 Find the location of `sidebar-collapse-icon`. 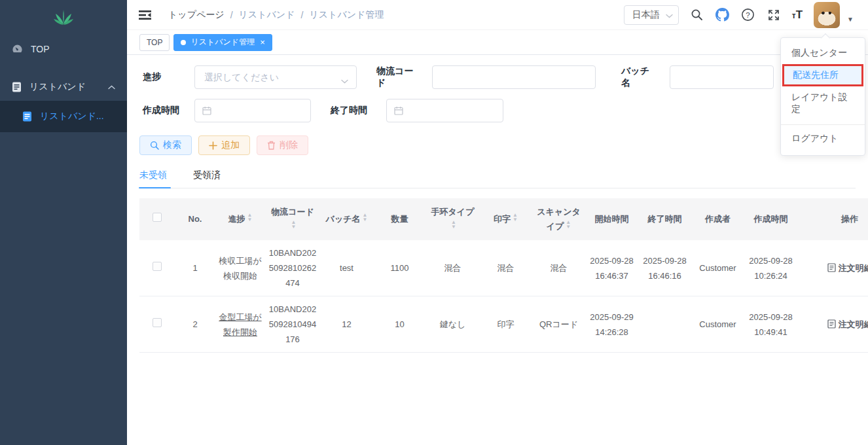

sidebar-collapse-icon is located at coordinates (145, 15).